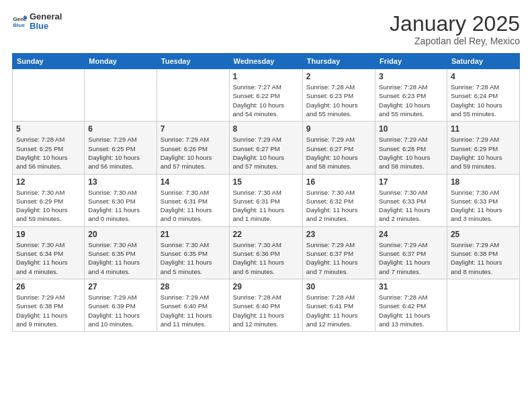 Image resolution: width=532 pixels, height=411 pixels. What do you see at coordinates (266, 30) in the screenshot?
I see `header: General Blue General Blue January 2025 Z…` at bounding box center [266, 30].